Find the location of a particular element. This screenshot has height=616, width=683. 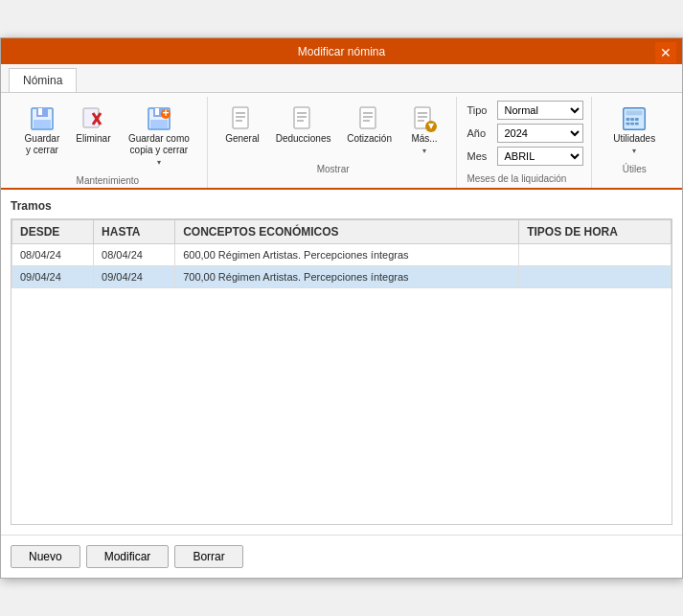

section-label: Tramos is located at coordinates (341, 206).